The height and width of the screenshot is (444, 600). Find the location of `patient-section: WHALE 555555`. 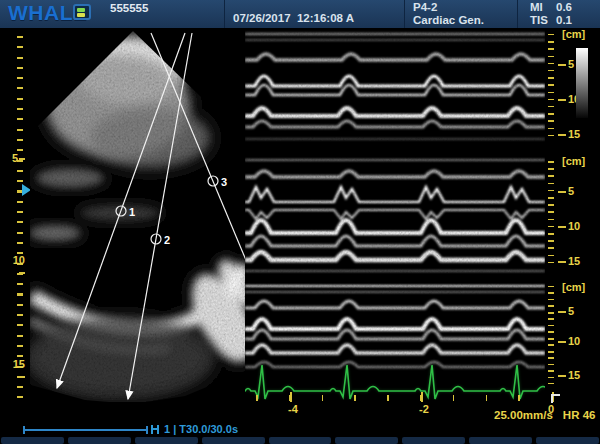

patient-section: WHALE 555555 is located at coordinates (112, 14).